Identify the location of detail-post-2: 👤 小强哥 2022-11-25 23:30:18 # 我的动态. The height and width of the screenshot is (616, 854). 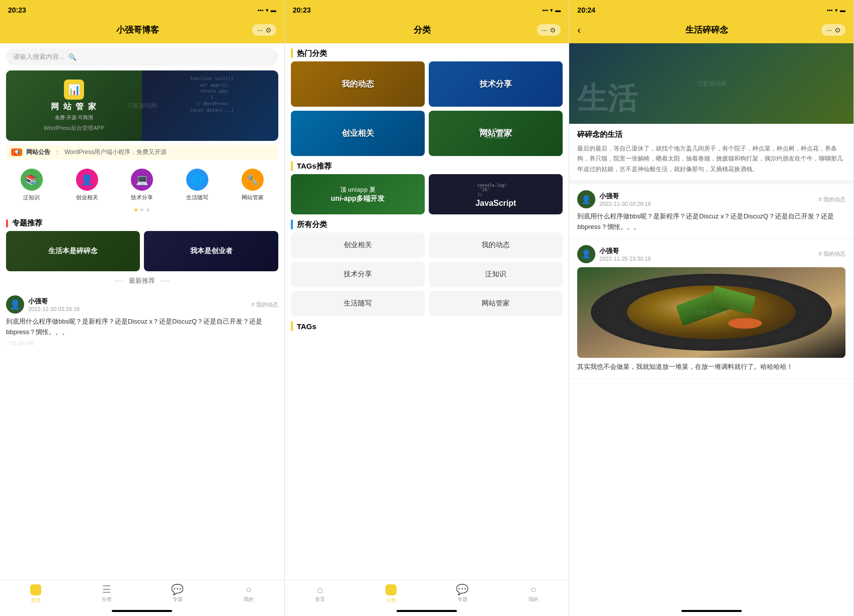
(712, 309).